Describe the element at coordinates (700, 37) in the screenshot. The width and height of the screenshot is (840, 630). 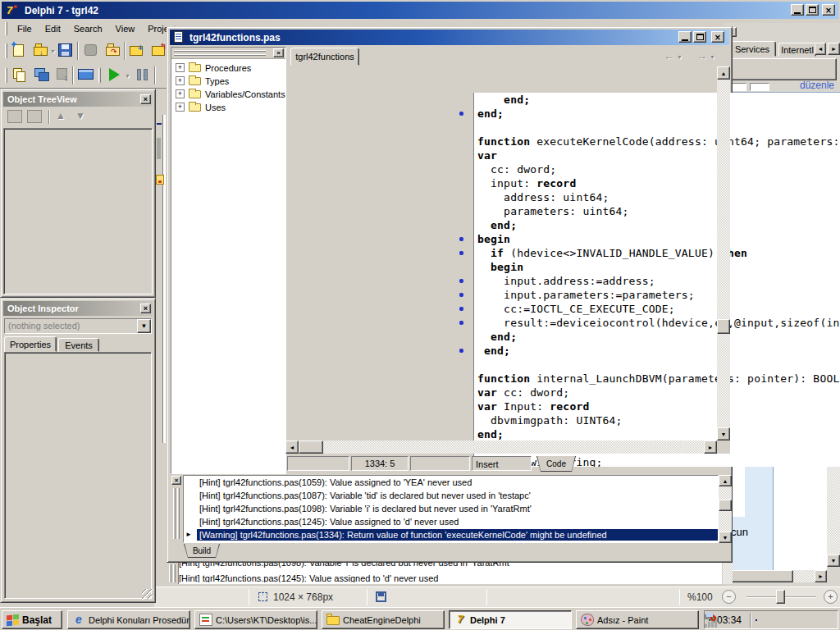
I see `editor-maximize-button` at that location.